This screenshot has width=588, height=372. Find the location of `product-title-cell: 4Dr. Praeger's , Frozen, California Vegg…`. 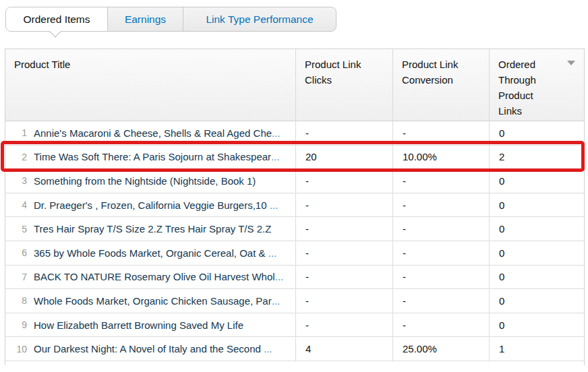

product-title-cell: 4Dr. Praeger's , Frozen, California Vegg… is located at coordinates (150, 205).